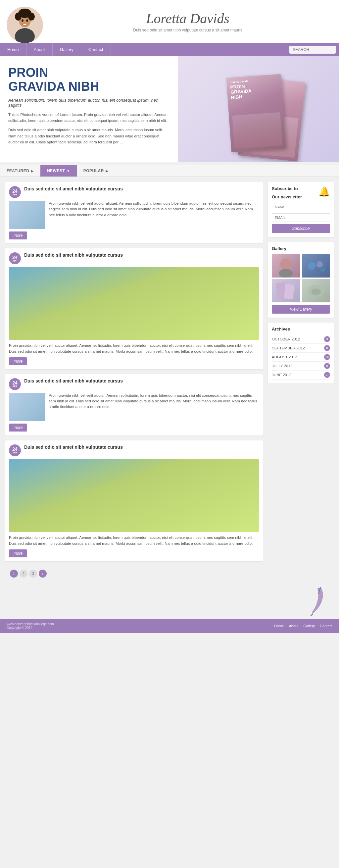  I want to click on sidebar-gallery-title: Gallery, so click(301, 249).